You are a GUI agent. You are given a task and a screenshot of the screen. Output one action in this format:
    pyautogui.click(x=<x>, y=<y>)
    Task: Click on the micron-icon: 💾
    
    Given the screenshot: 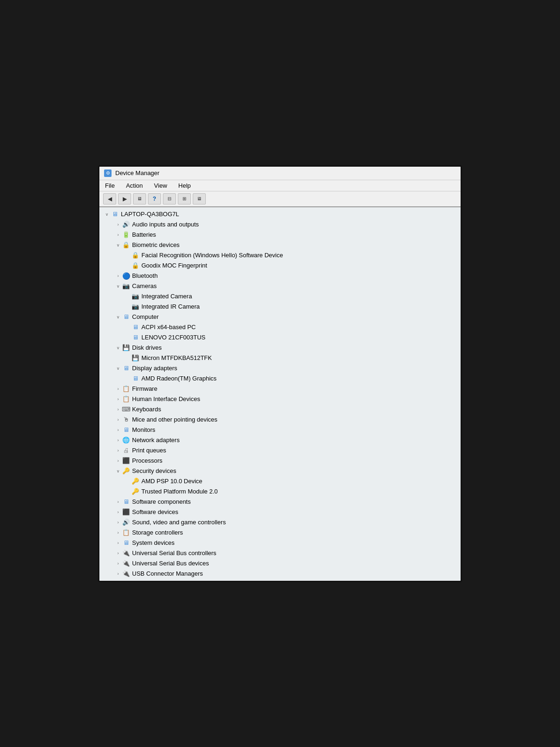 What is the action you would take?
    pyautogui.click(x=135, y=358)
    